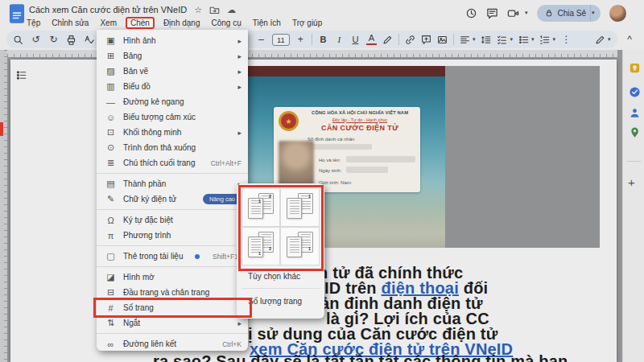  What do you see at coordinates (35, 39) in the screenshot?
I see `undo-icon: ↺` at bounding box center [35, 39].